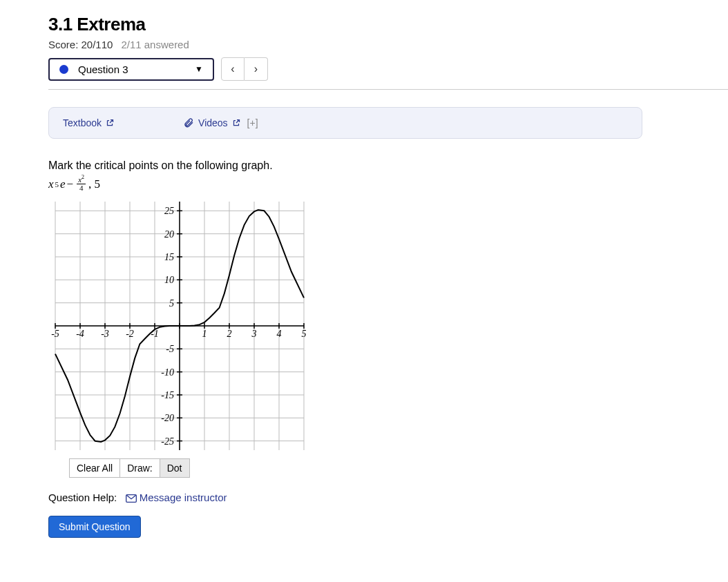 This screenshot has height=582, width=728. Describe the element at coordinates (388, 184) in the screenshot. I see `question-formula: x5e − x24 , 5` at that location.